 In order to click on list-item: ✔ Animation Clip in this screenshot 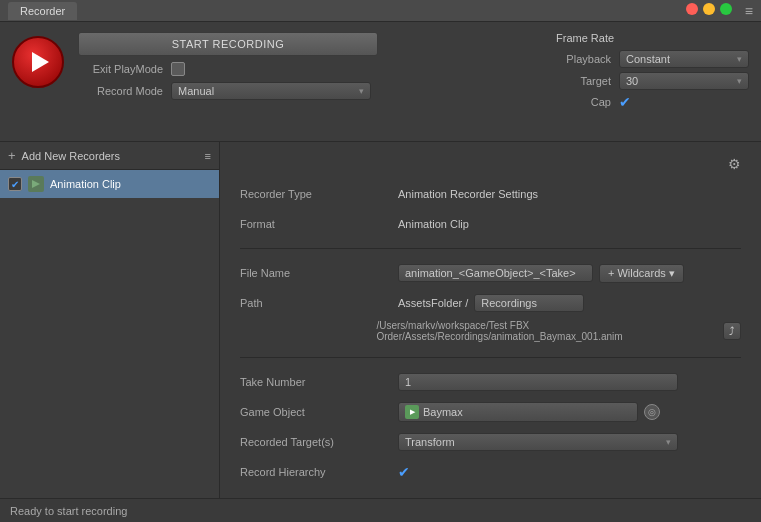, I will do `click(110, 184)`.